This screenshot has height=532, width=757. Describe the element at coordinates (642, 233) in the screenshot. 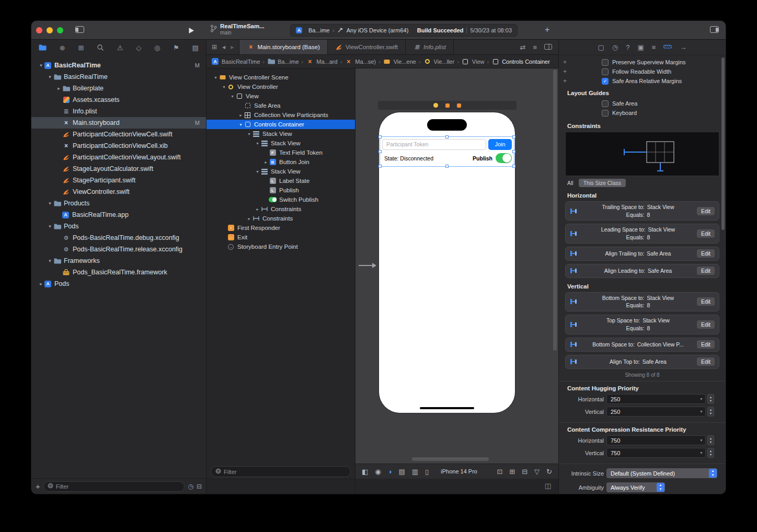

I see `constraint-row: Leading Space to:Stack ViewEquals:8Edit` at that location.